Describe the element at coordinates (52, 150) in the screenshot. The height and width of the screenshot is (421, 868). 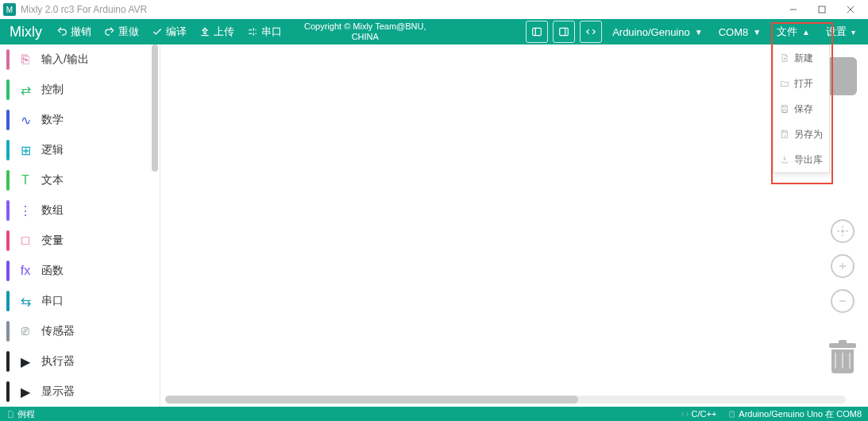
I see `category-label: 逻辑` at that location.